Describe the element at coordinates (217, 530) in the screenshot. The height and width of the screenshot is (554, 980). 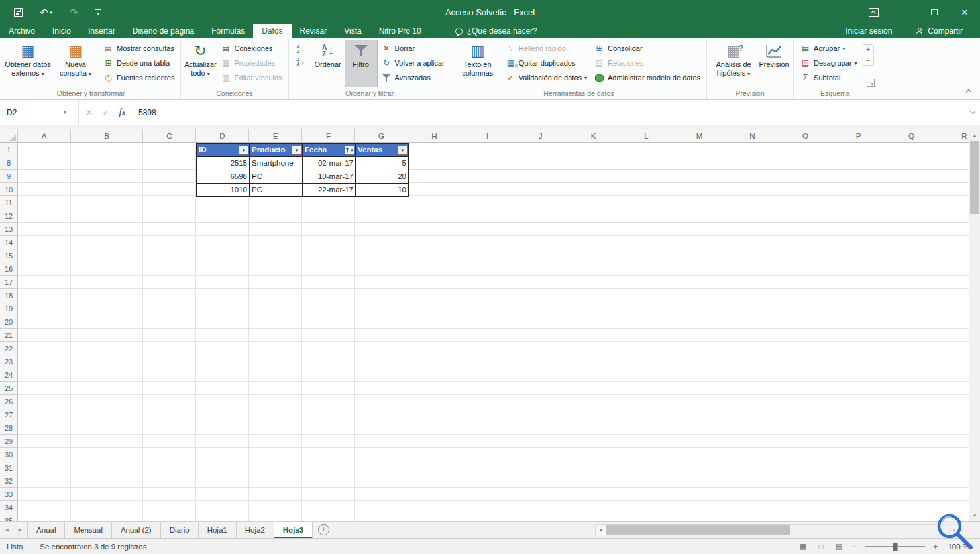
I see `sheet-tab-hoja1: Hoja1` at that location.